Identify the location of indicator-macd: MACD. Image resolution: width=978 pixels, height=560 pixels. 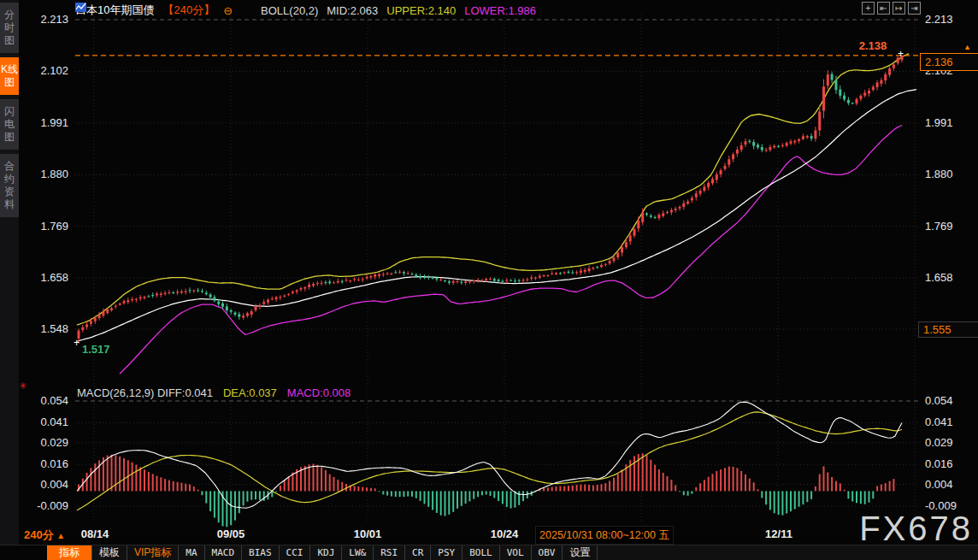
(224, 552).